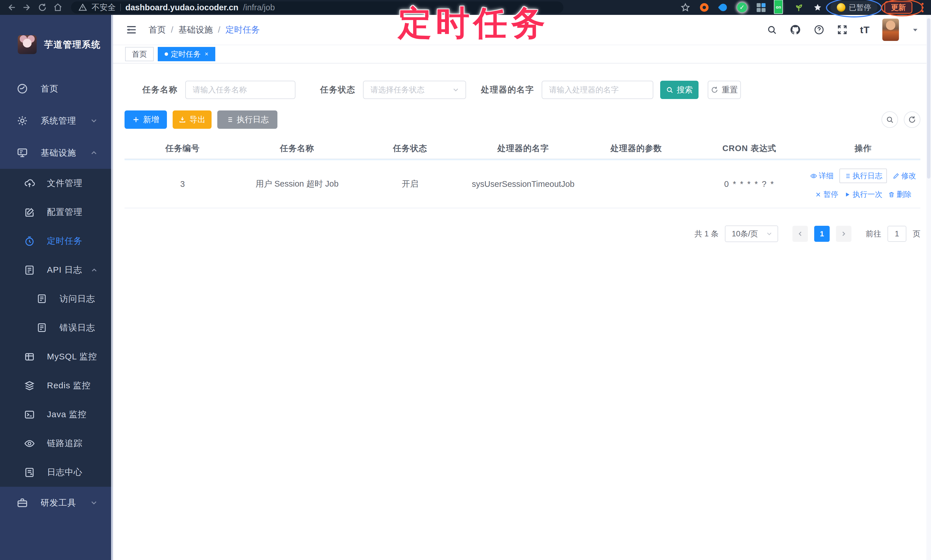  Describe the element at coordinates (897, 234) in the screenshot. I see `goto-page-input` at that location.